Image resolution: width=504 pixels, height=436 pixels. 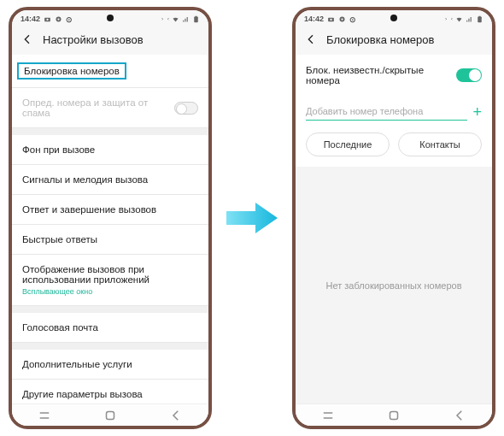 What do you see at coordinates (477, 112) in the screenshot?
I see `plus-icon: +` at bounding box center [477, 112].